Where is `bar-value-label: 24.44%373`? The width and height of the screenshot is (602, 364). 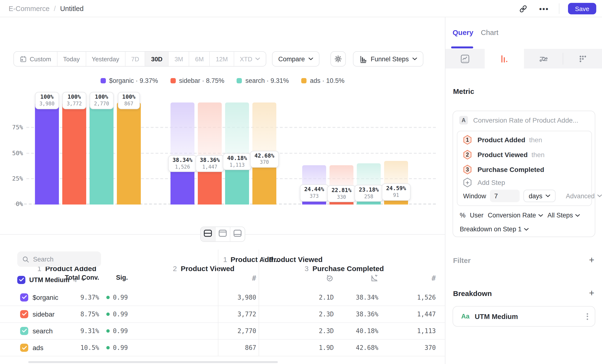
bar-value-label: 24.44%373 is located at coordinates (314, 193).